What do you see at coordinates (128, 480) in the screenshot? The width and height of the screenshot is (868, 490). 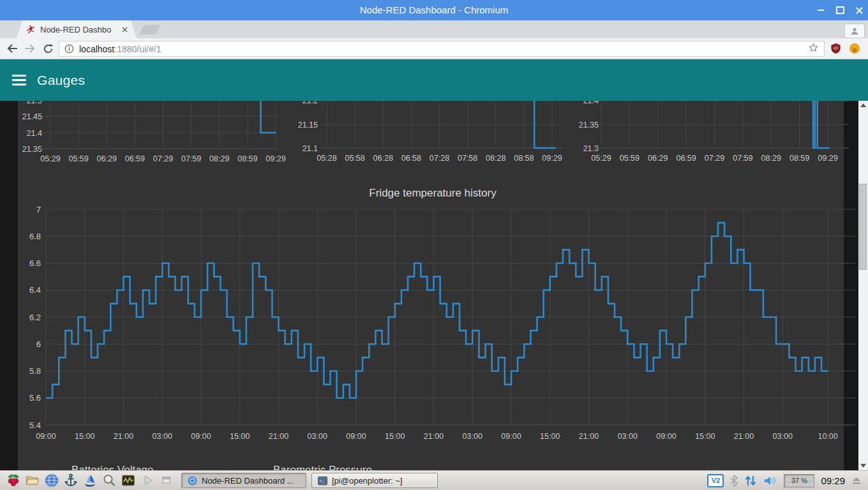 I see `signal-monitor-button` at bounding box center [128, 480].